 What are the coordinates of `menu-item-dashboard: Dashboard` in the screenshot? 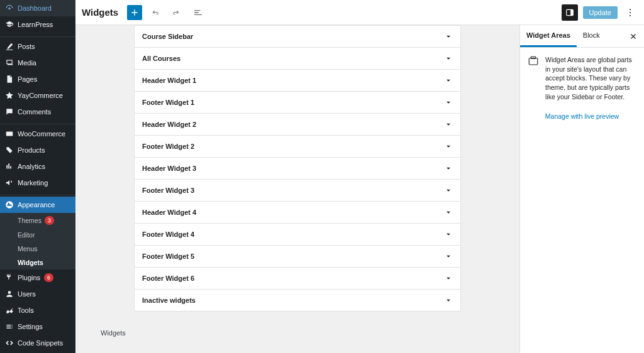 It's located at (38, 8).